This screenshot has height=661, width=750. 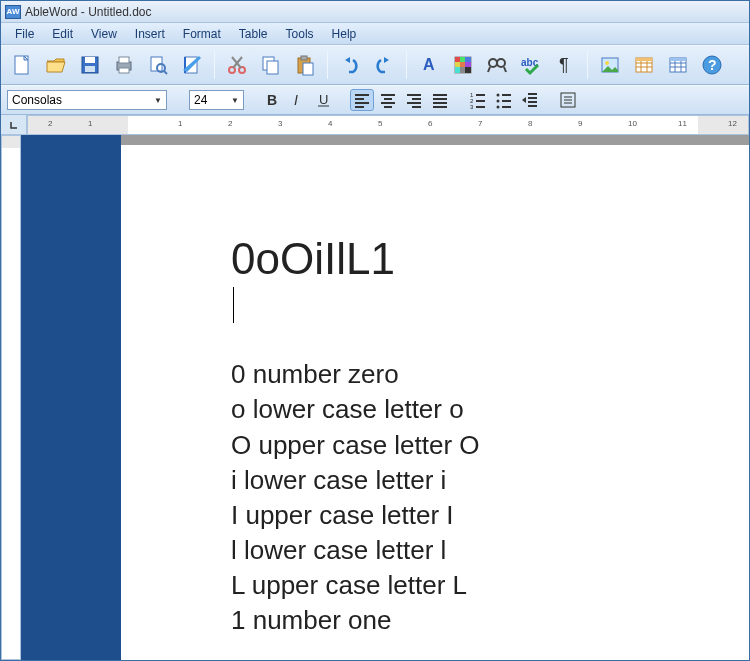 What do you see at coordinates (384, 65) in the screenshot?
I see `redo-icon` at bounding box center [384, 65].